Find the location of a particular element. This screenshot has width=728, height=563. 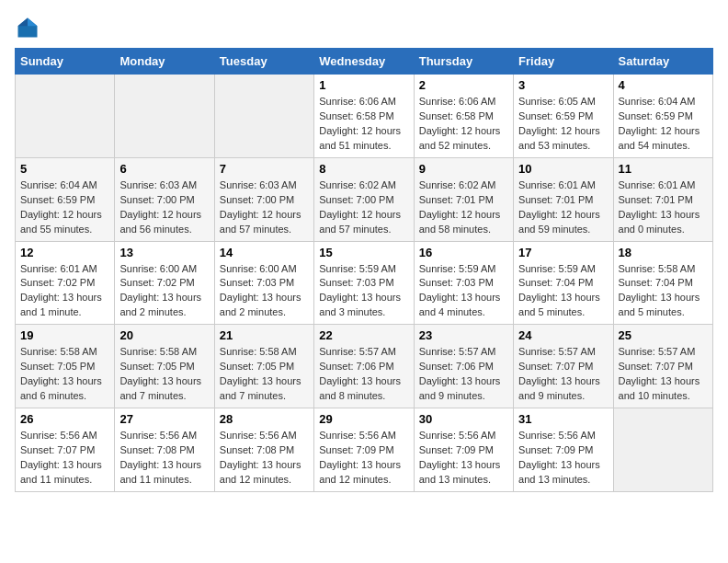

day-number: 4 is located at coordinates (664, 85).